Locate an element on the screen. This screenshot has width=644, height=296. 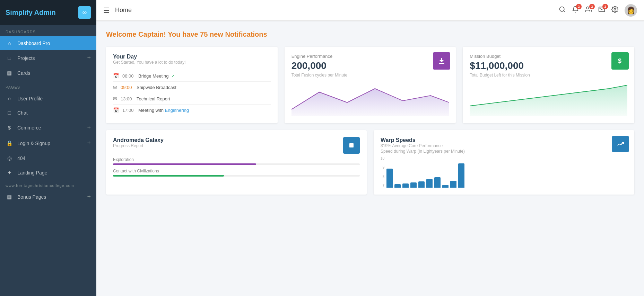
sidebar-item-chat: □ Chat is located at coordinates (48, 113).